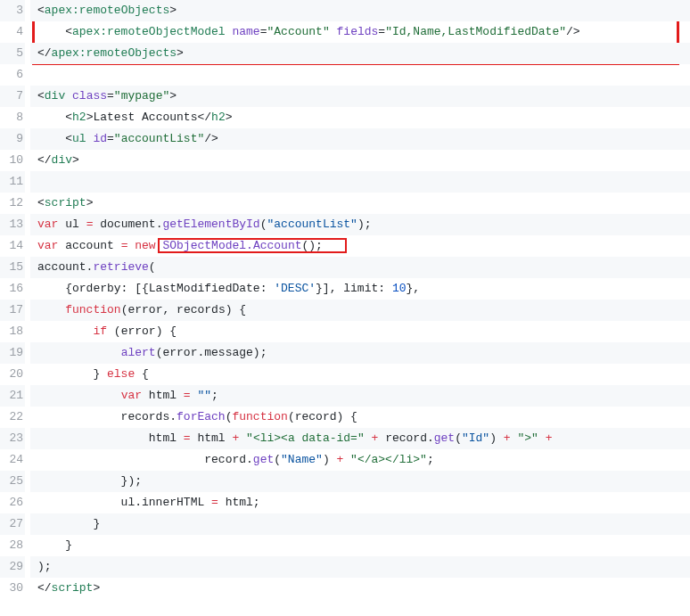 Image resolution: width=690 pixels, height=616 pixels. What do you see at coordinates (360, 310) in the screenshot?
I see `code-line: function(error, records) {` at bounding box center [360, 310].